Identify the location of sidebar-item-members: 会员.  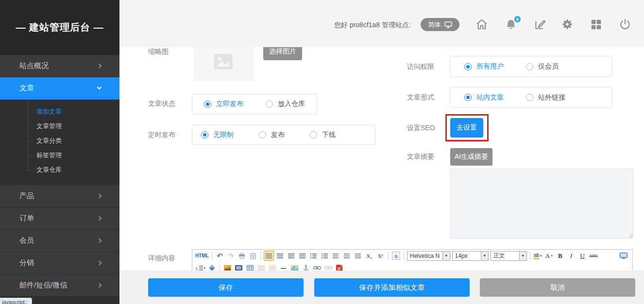
(60, 241).